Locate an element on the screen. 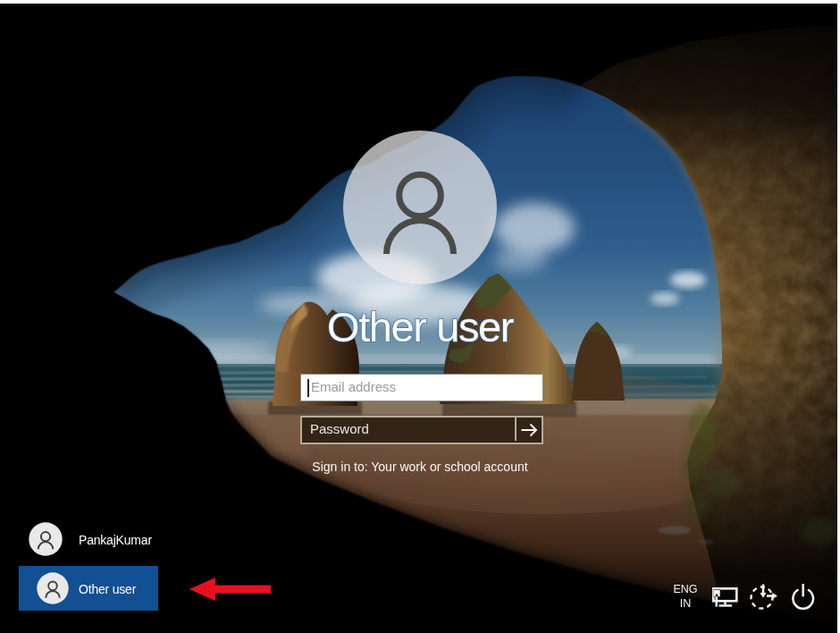  svg-text: Other user is located at coordinates (420, 327).